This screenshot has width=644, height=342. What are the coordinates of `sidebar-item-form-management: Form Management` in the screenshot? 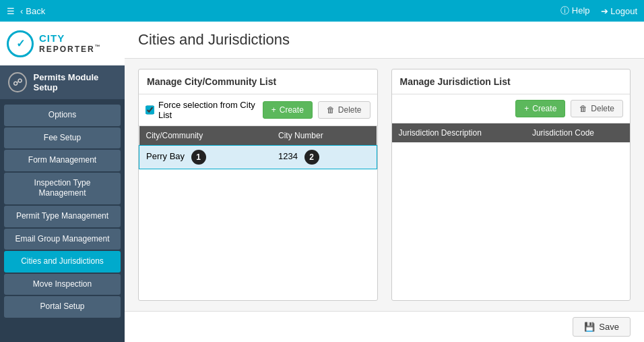 It's located at (62, 161).